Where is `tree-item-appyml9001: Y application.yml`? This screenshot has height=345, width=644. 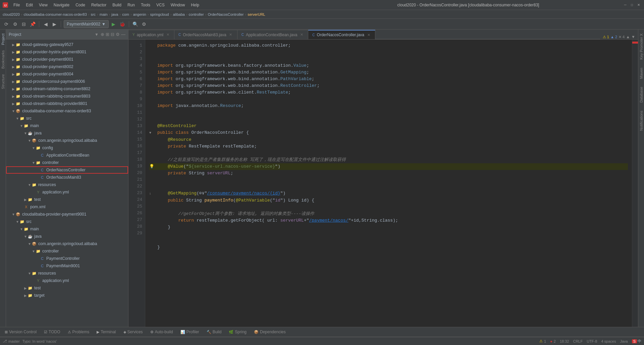
tree-item-appyml9001: Y application.yml is located at coordinates (67, 281).